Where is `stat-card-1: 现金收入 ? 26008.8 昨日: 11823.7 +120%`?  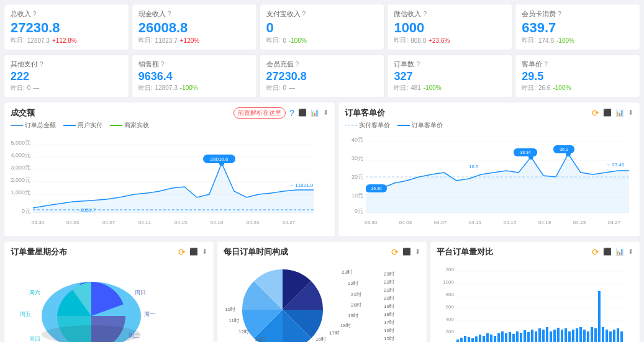 stat-card-1: 现金收入 ? 26008.8 昨日: 11823.7 +120% is located at coordinates (194, 27).